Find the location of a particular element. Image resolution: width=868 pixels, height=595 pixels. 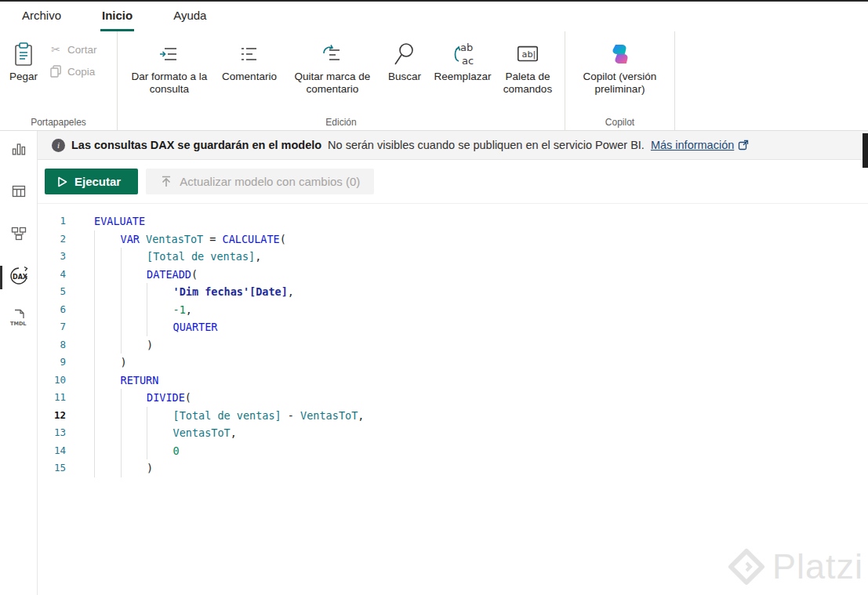

cut-button: ✂ Cortar is located at coordinates (73, 49).